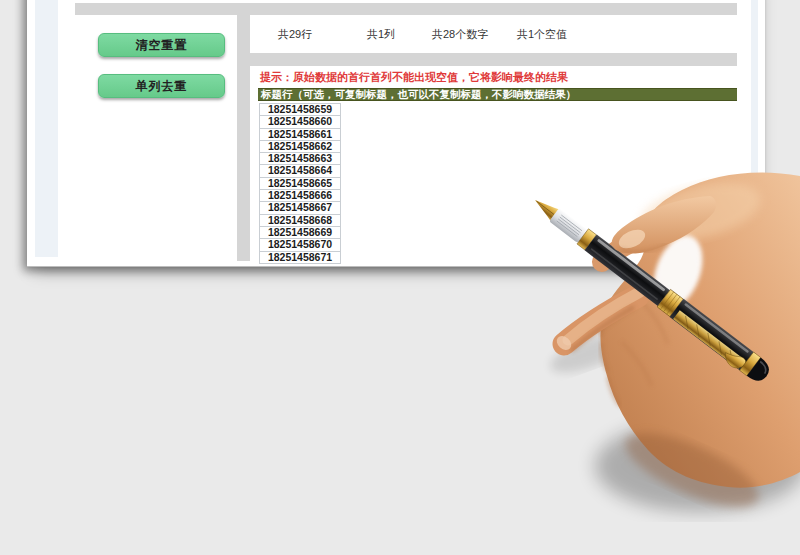  Describe the element at coordinates (300, 184) in the screenshot. I see `number-column: 1825145865918251458660182514586611825145…` at that location.